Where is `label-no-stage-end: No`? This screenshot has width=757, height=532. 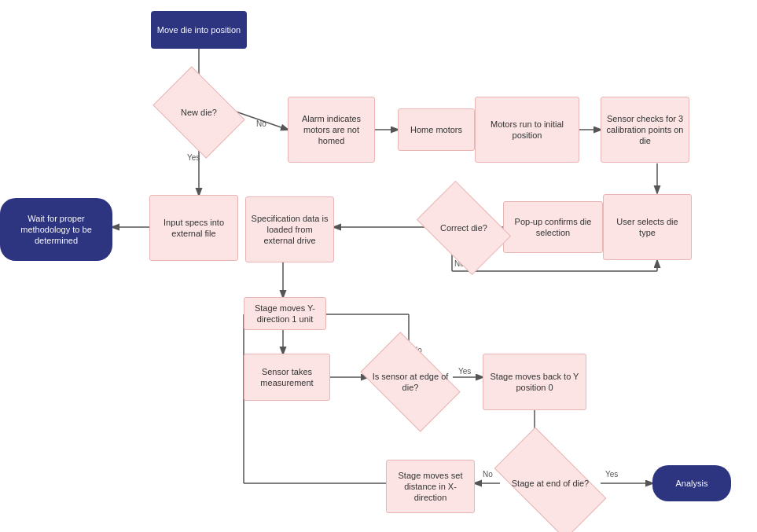
label-no-stage-end: No is located at coordinates (487, 475).